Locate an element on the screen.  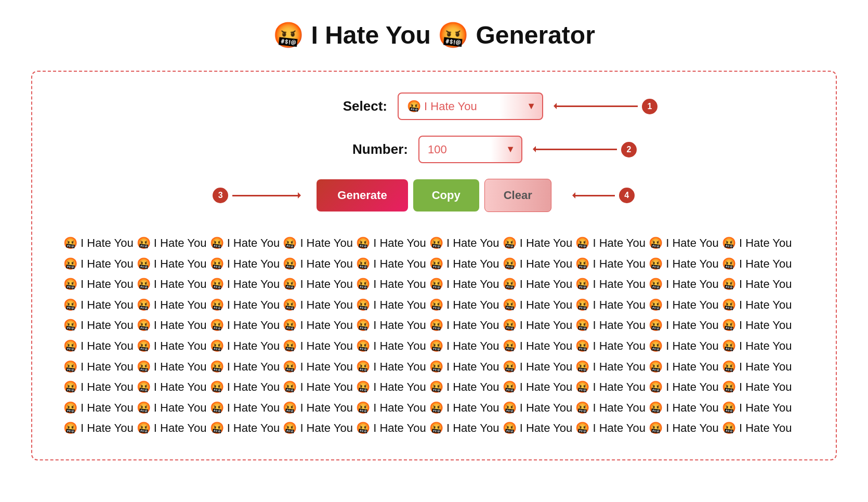
number-row: Number: 10 25 50 100 200 500 ▼ 2 is located at coordinates (434, 150).